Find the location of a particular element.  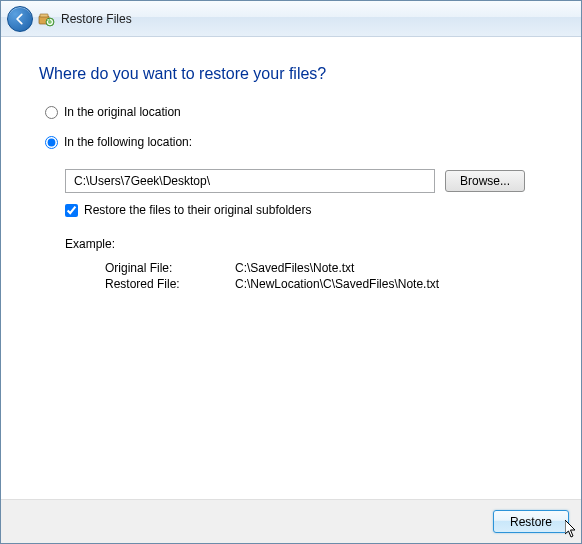

radio-original-label: In the original location is located at coordinates (122, 112).